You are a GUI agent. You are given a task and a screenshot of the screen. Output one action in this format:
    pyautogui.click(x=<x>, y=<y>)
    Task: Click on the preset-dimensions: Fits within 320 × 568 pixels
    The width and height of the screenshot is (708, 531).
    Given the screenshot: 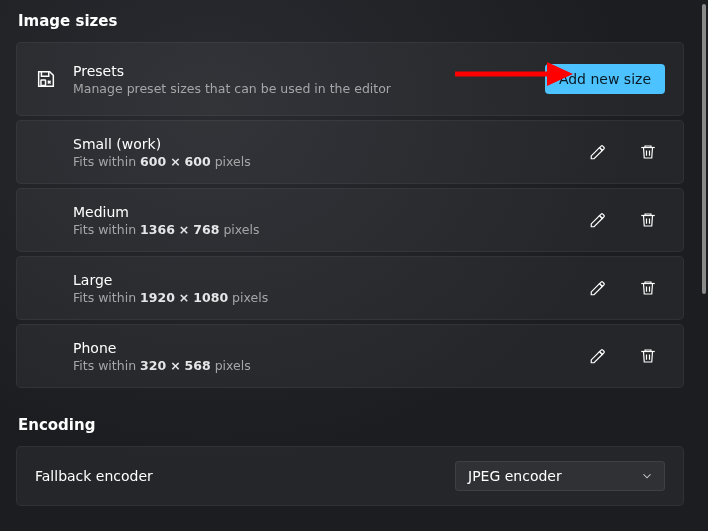 What is the action you would take?
    pyautogui.click(x=327, y=366)
    